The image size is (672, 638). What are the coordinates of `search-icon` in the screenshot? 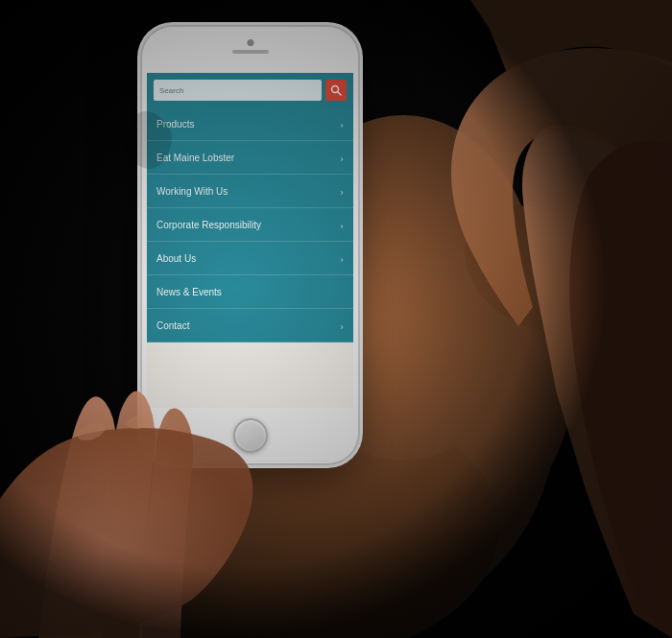 It's located at (336, 90).